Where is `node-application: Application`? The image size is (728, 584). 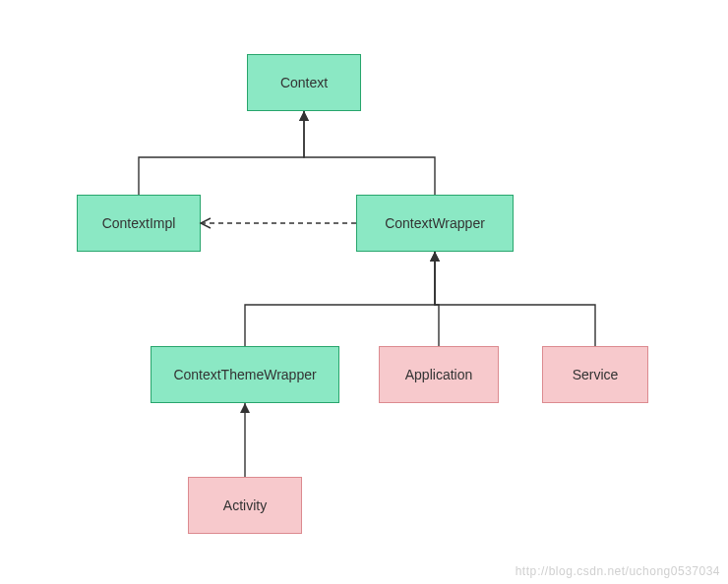
node-application: Application is located at coordinates (439, 375).